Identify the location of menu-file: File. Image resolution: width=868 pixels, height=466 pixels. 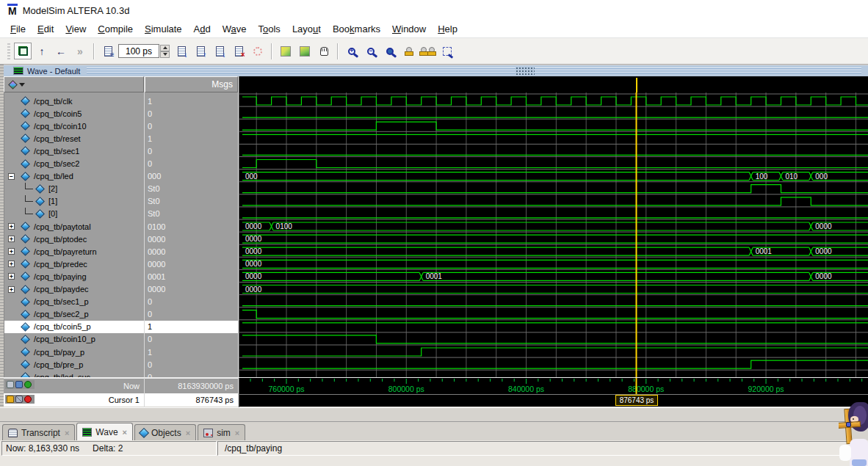
(18, 29).